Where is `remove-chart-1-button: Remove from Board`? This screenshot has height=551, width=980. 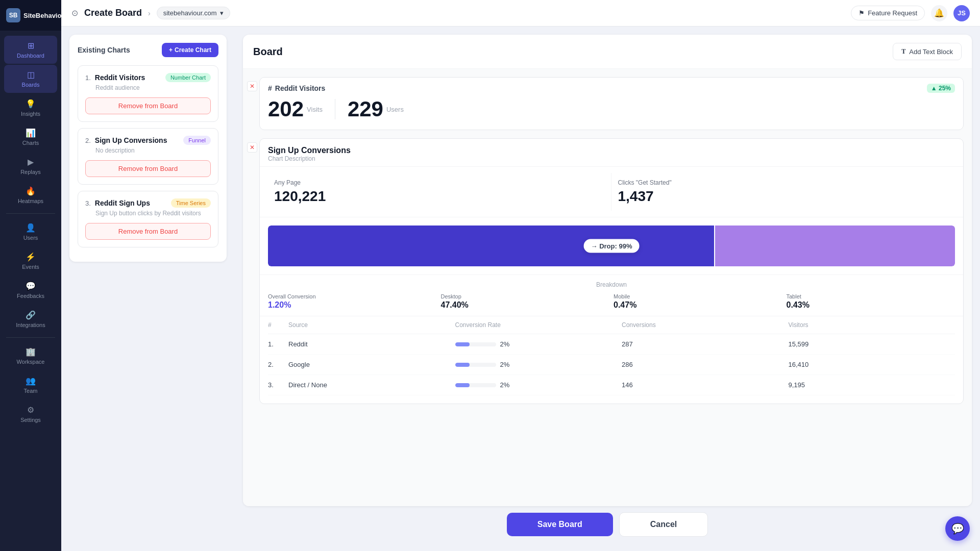 remove-chart-1-button: Remove from Board is located at coordinates (148, 106).